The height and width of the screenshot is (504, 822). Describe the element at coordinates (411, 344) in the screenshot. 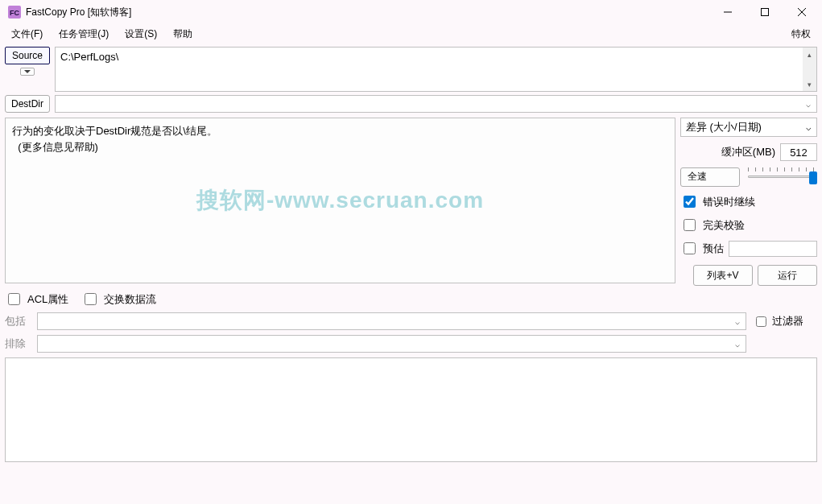

I see `exclude-row: 排除 ⌵` at that location.